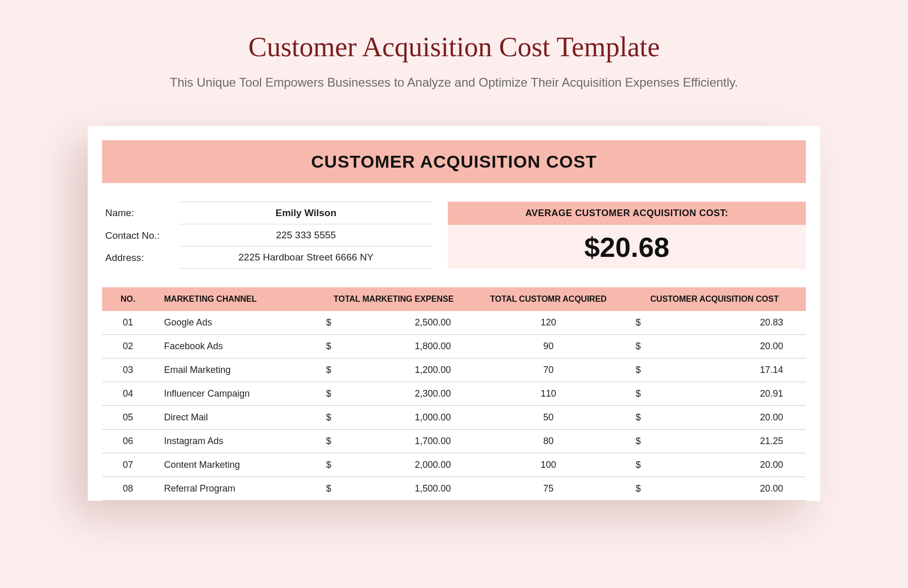 The height and width of the screenshot is (588, 908). What do you see at coordinates (548, 465) in the screenshot?
I see `cell-acquired: 100` at bounding box center [548, 465].